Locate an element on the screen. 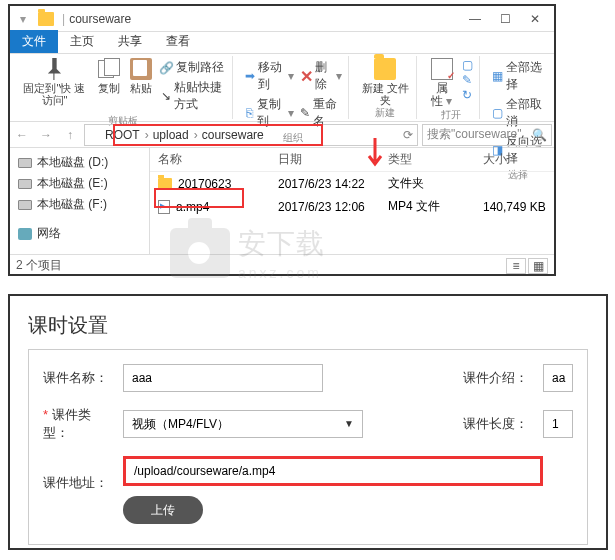  edit-icon: ✎ is located at coordinates (467, 80).